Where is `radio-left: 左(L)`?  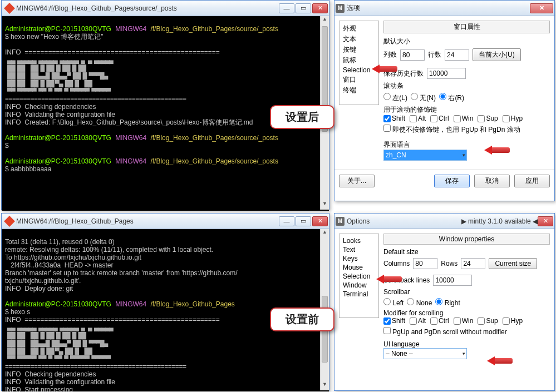
radio-left: 左(L) is located at coordinates (395, 98).